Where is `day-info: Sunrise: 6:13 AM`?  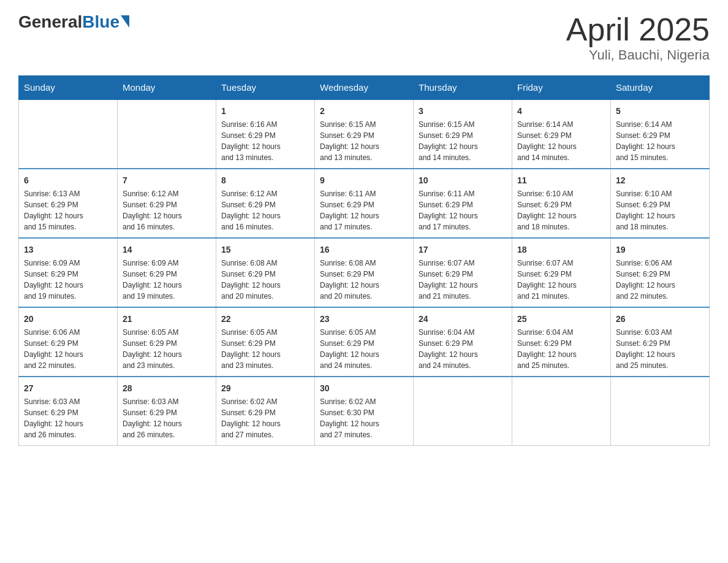 day-info: Sunrise: 6:13 AM is located at coordinates (68, 194).